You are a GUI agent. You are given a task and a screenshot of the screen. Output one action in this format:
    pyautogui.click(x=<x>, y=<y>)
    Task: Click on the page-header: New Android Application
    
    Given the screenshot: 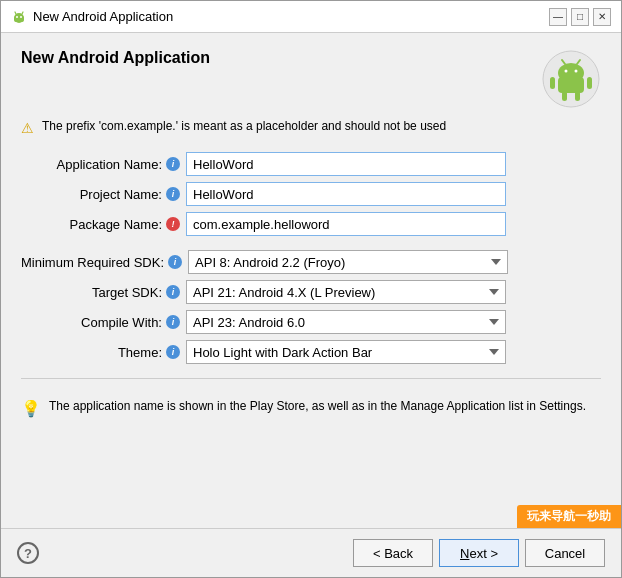 What is the action you would take?
    pyautogui.click(x=311, y=79)
    